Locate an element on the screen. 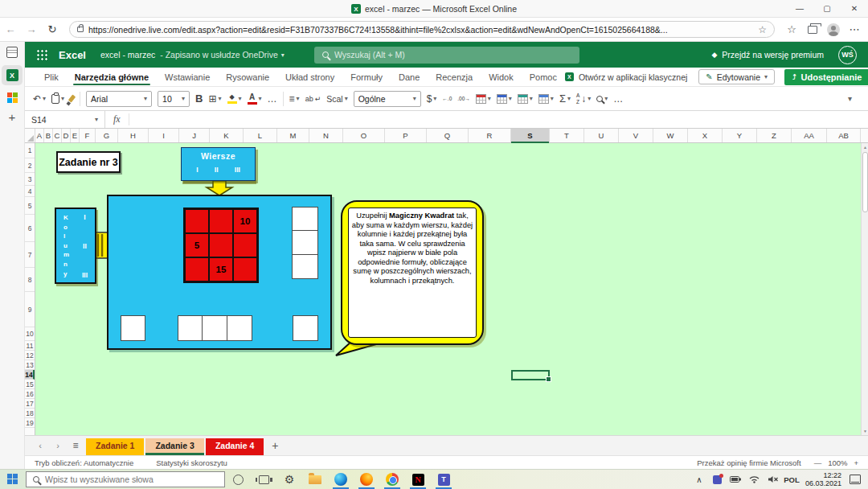 This screenshot has height=489, width=868. ribbon-tab: Formuły is located at coordinates (366, 77).